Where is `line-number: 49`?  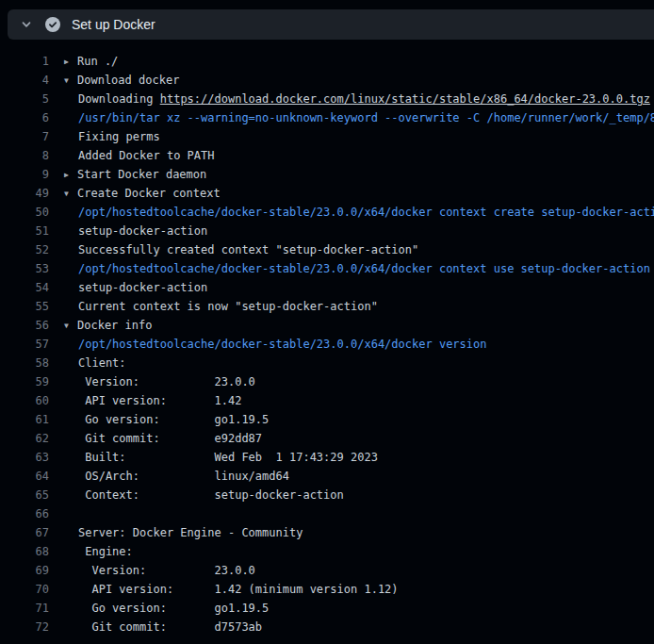 line-number: 49 is located at coordinates (25, 193).